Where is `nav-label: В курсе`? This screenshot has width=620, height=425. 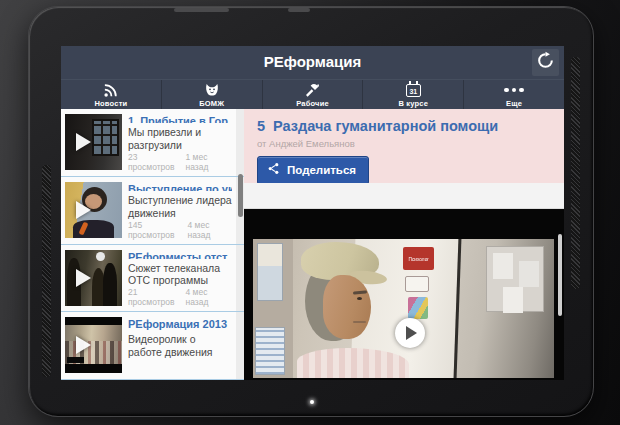 nav-label: В курсе is located at coordinates (413, 104).